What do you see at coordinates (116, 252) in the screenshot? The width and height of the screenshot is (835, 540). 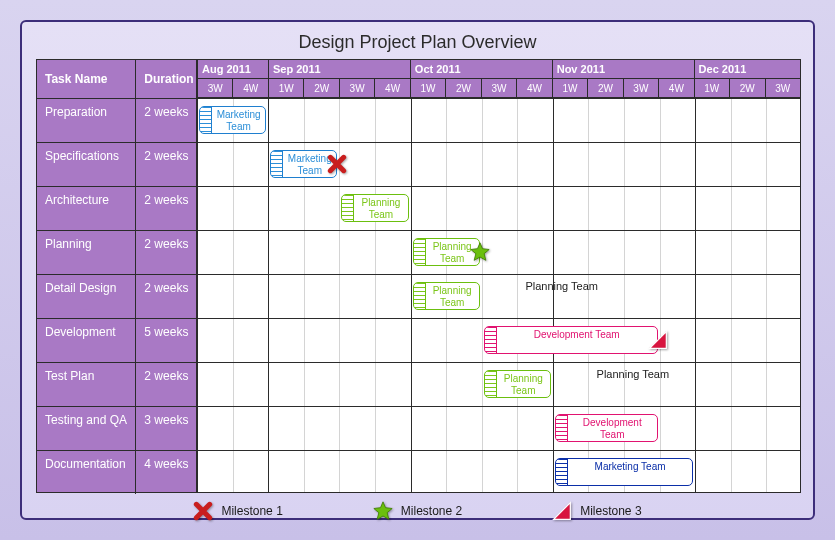 I see `task-row: Planning 2 weeks` at bounding box center [116, 252].